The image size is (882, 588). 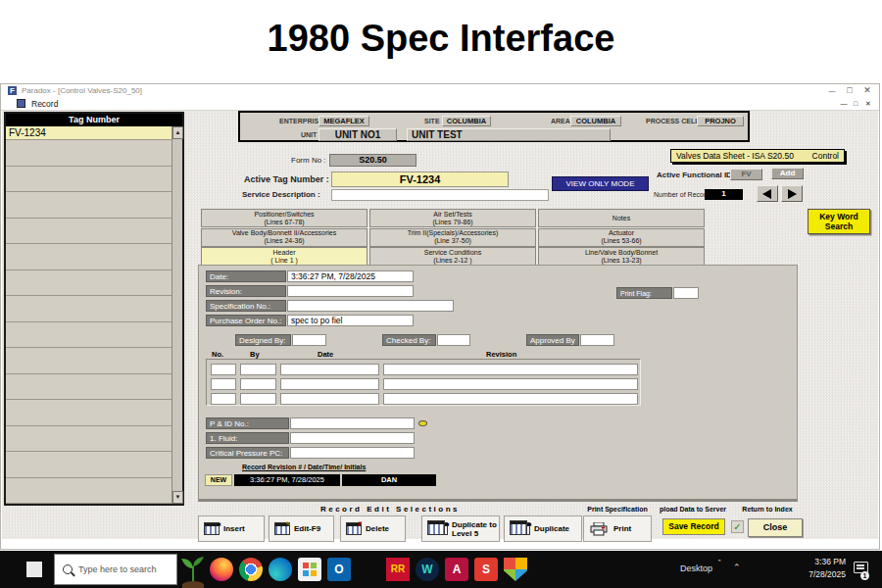 What do you see at coordinates (454, 340) in the screenshot?
I see `checked-by-field` at bounding box center [454, 340].